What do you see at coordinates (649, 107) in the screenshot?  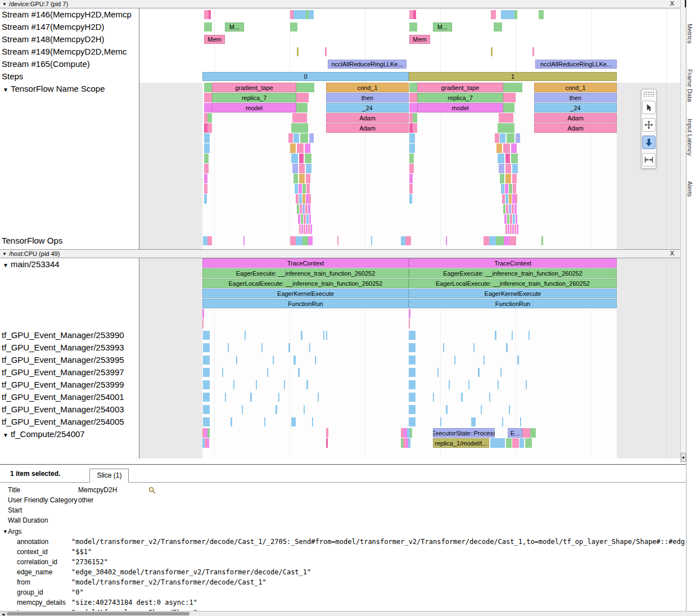 I see `selection-tool-button` at bounding box center [649, 107].